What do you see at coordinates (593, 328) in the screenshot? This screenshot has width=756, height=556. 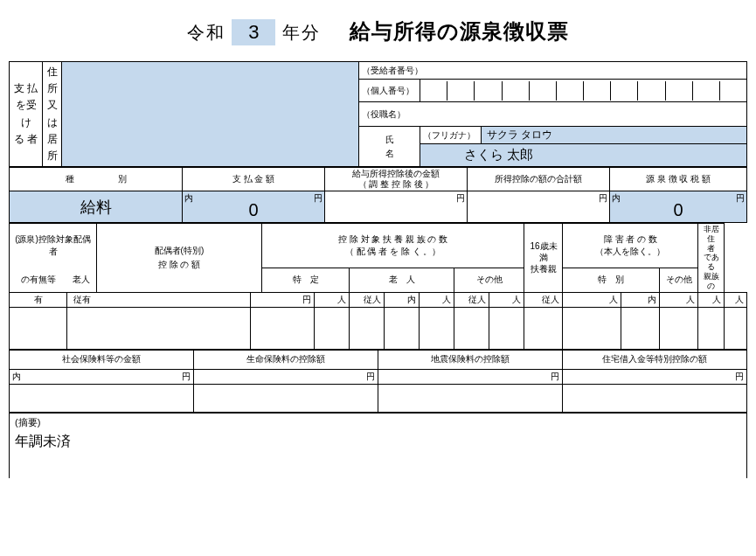 I see `under16-count` at bounding box center [593, 328].